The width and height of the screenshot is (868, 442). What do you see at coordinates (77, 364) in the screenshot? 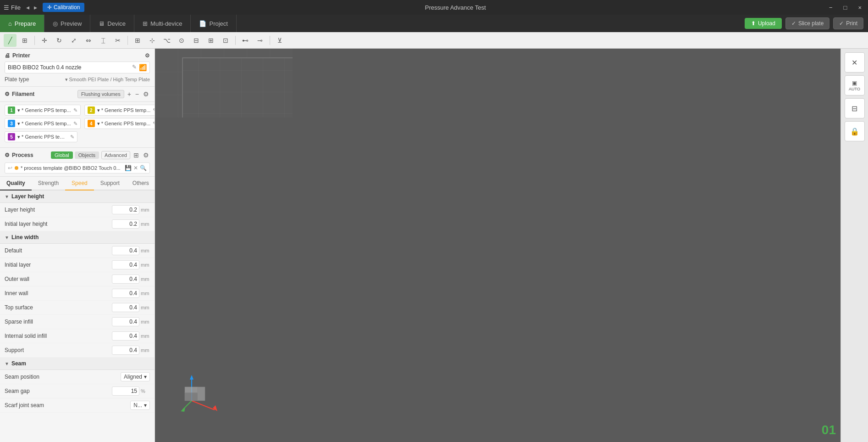
I see `seam-group-header: ▼ Seam` at bounding box center [77, 364].